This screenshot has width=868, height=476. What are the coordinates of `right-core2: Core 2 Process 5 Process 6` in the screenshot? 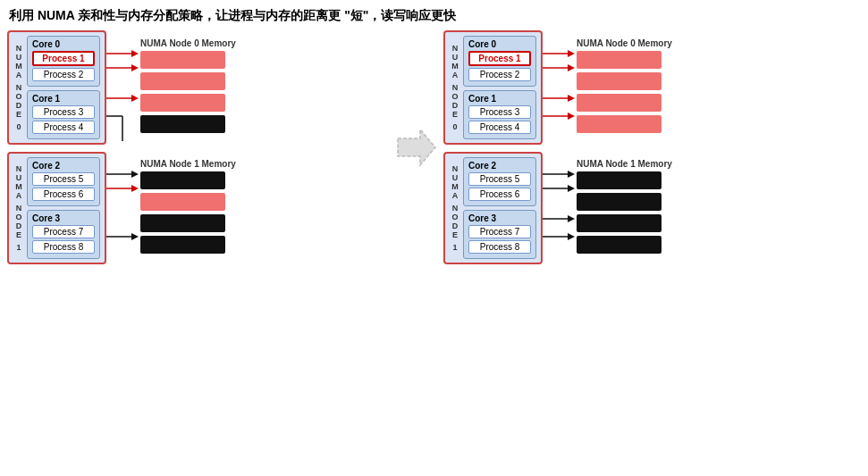 It's located at (500, 182).